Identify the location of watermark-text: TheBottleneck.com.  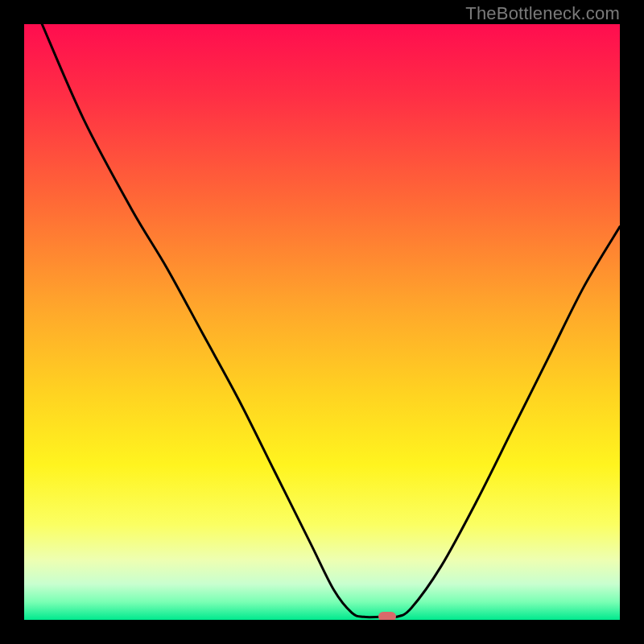
(543, 14).